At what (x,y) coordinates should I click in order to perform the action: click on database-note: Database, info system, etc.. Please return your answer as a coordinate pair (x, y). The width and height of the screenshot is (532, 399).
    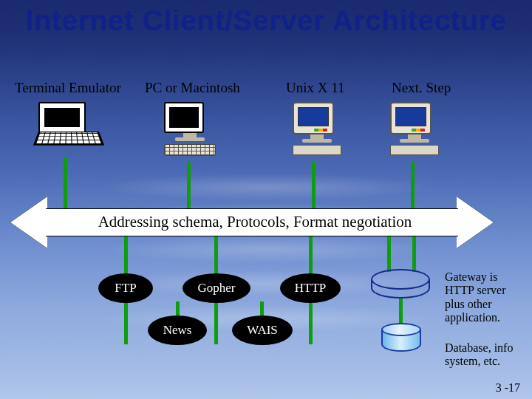
    Looking at the image, I should click on (486, 355).